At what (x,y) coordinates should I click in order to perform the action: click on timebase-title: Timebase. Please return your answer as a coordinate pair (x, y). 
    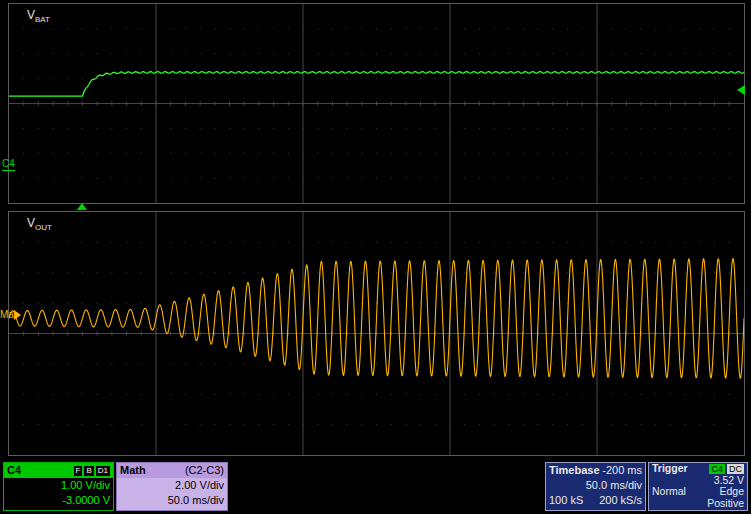
    Looking at the image, I should click on (574, 470).